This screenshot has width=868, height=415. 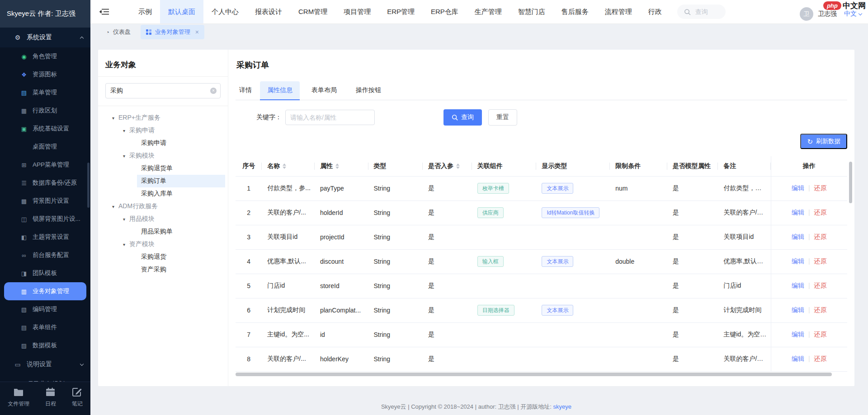 I want to click on tab-2: 表单布局, so click(x=324, y=91).